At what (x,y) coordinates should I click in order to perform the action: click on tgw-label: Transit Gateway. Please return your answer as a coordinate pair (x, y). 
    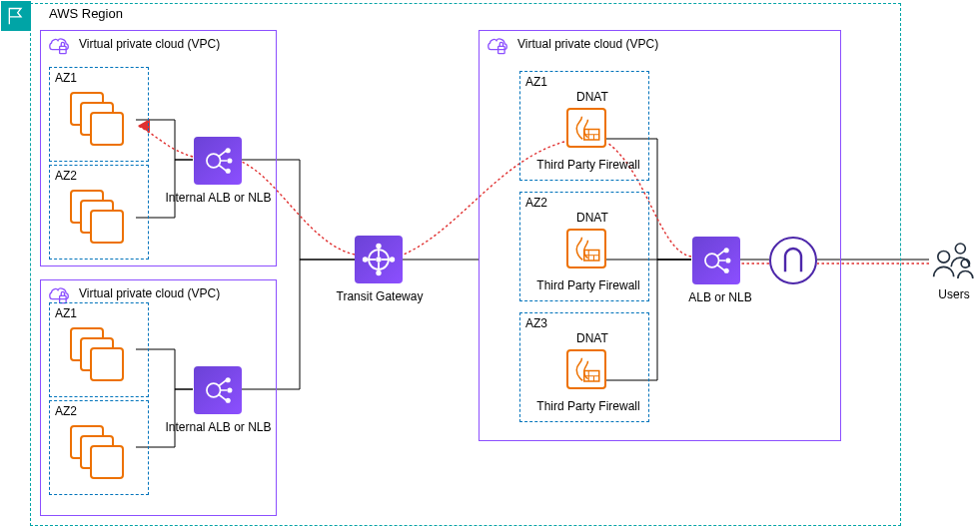
    Looking at the image, I should click on (380, 296).